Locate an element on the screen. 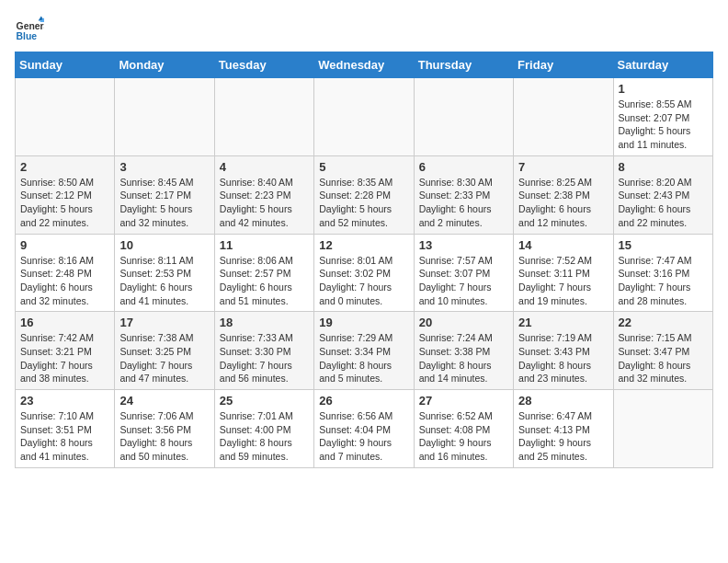 This screenshot has height=563, width=728. calendar-cell: 15Sunrise: 7:47 AM Sunset: 3:16 PM Dayli… is located at coordinates (663, 272).